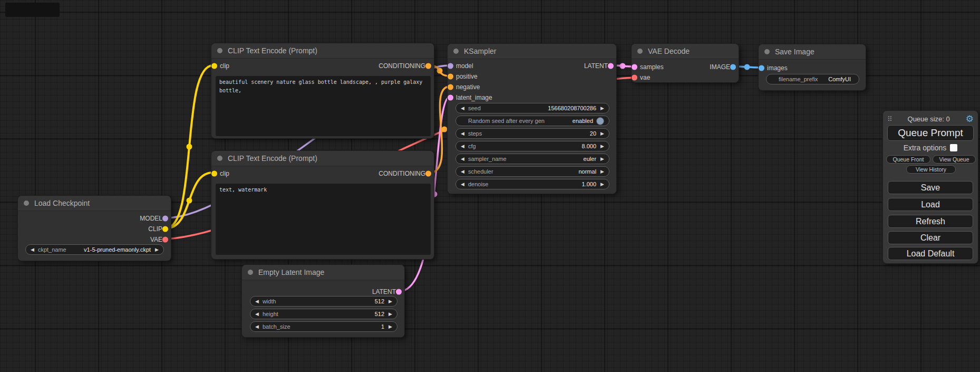  Describe the element at coordinates (95, 250) in the screenshot. I see `ckpt-name-widget: ◀ ckpt_name v1-5-pruned-emaonly.ckpt ▶` at that location.